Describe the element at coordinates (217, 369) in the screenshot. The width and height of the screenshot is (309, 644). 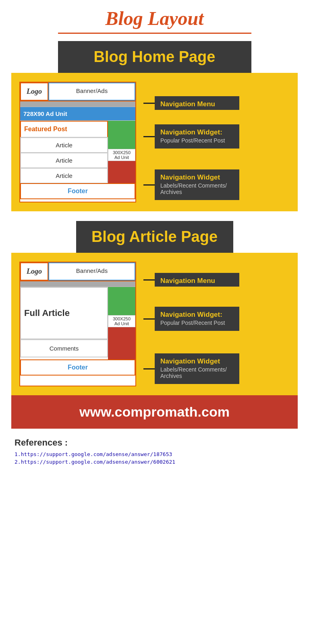
I see `article-widget2-label-row: Navigation Widget Labels/Recent Comments…` at that location.